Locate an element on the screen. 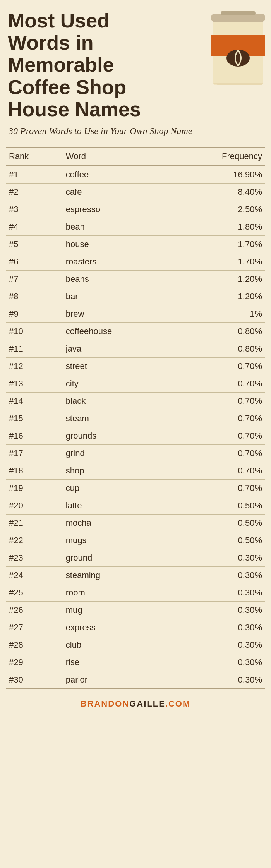 Image resolution: width=271 pixels, height=868 pixels. cell-word: mocha is located at coordinates (115, 523).